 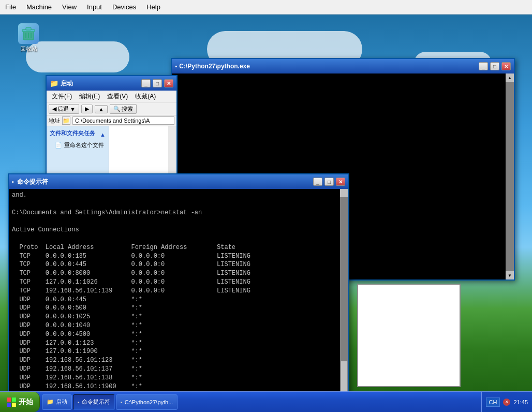 I want to click on python-close-button: ✕, so click(x=506, y=66).